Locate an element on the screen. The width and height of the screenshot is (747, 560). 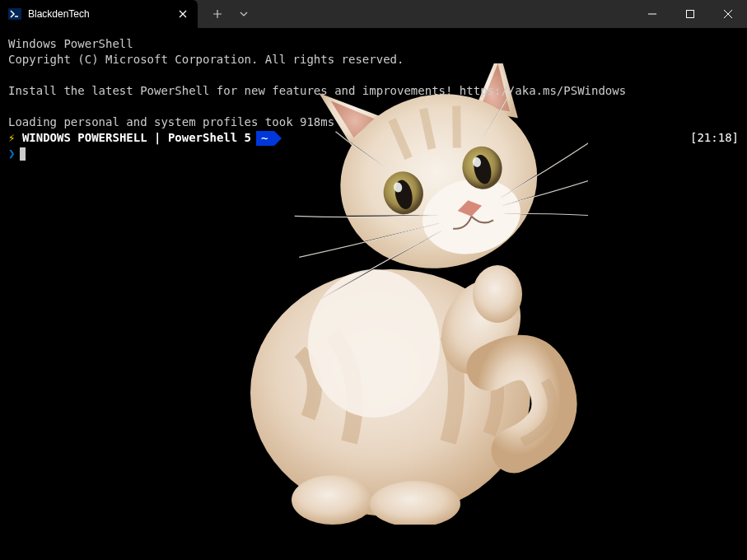
terminal-install-line: Install the latest PowerShell for new fe… is located at coordinates (374, 91).